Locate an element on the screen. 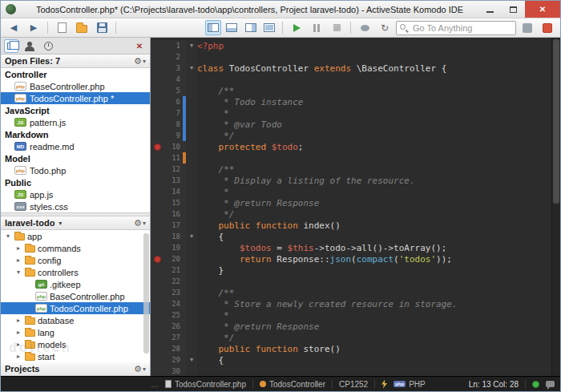 The image size is (561, 392). breakpoint-icon is located at coordinates (157, 148).